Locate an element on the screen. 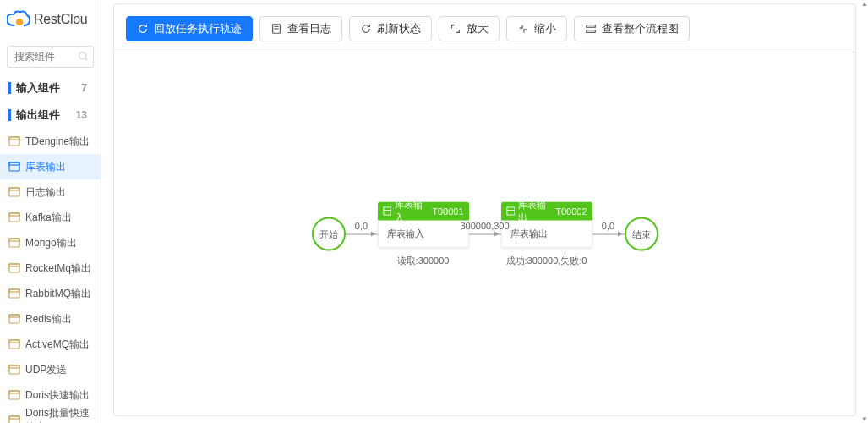  node-stat: 读取:300000 is located at coordinates (423, 261).